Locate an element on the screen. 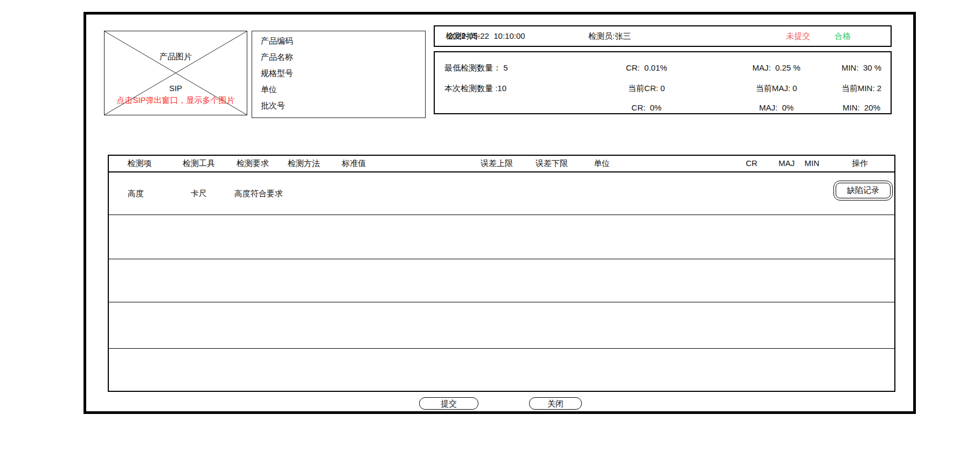  cell-requirement: 高度符合要求 is located at coordinates (259, 194).